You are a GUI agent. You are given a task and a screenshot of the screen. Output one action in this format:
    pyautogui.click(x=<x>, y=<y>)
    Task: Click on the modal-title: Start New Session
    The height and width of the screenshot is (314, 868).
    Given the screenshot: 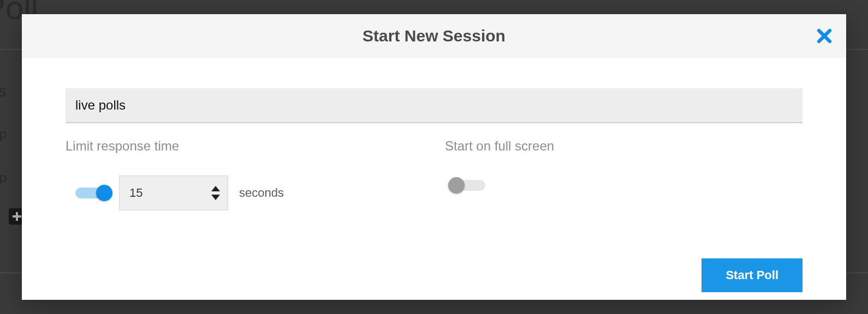 What is the action you would take?
    pyautogui.click(x=434, y=36)
    